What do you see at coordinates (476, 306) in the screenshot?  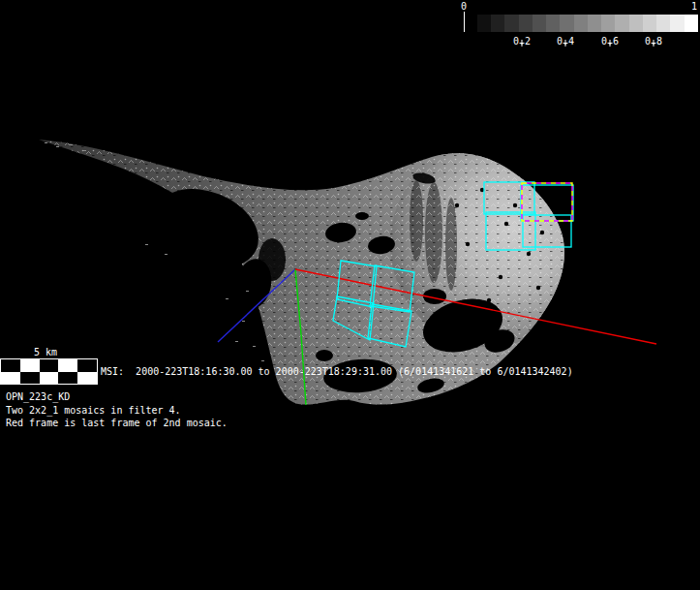 I see `trajectory-line-red` at bounding box center [476, 306].